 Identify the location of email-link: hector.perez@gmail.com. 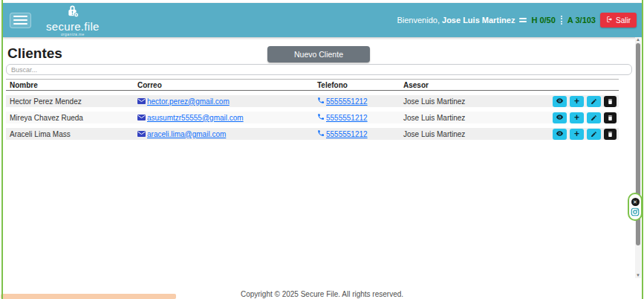
(183, 101).